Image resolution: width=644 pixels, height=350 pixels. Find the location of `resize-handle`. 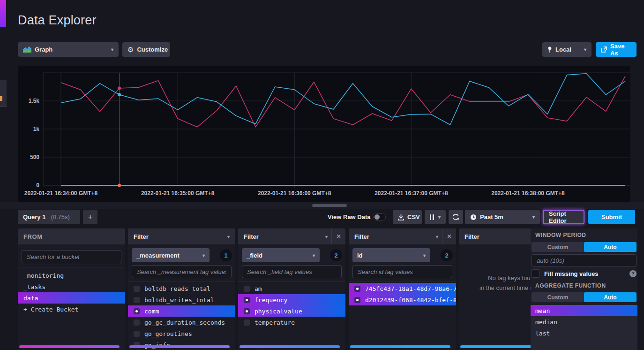

resize-handle is located at coordinates (329, 205).